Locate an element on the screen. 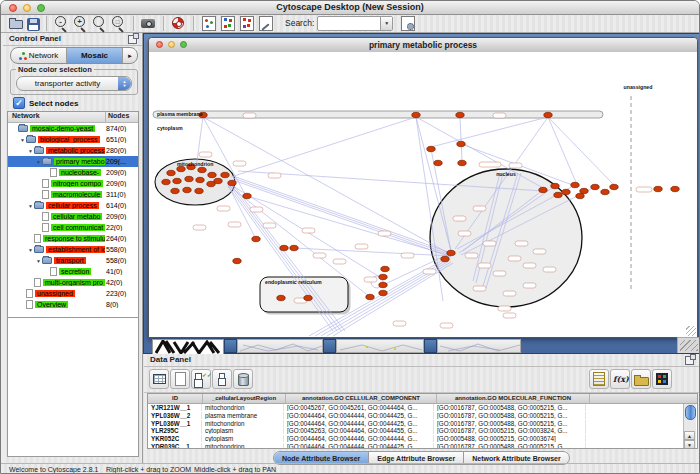 This screenshot has height=474, width=700. background-window-preview is located at coordinates (280, 346).